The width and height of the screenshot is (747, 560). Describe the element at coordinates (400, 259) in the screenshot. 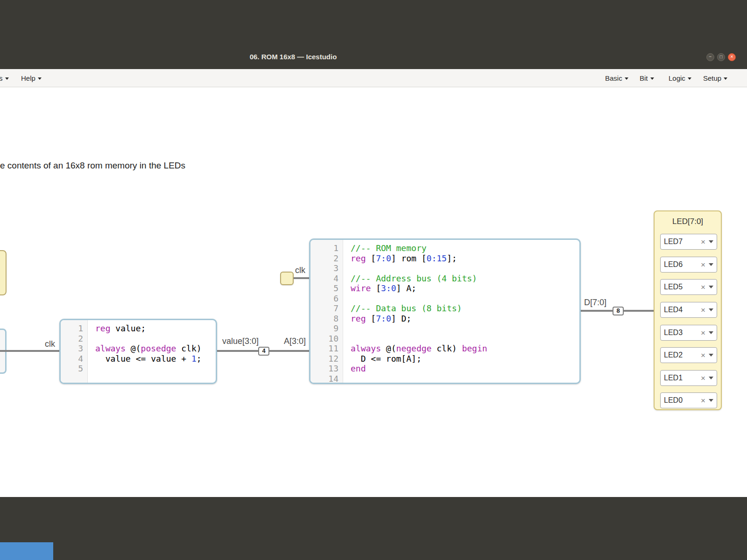

I see `code-text: reg [7:0] rom [0:15];` at that location.